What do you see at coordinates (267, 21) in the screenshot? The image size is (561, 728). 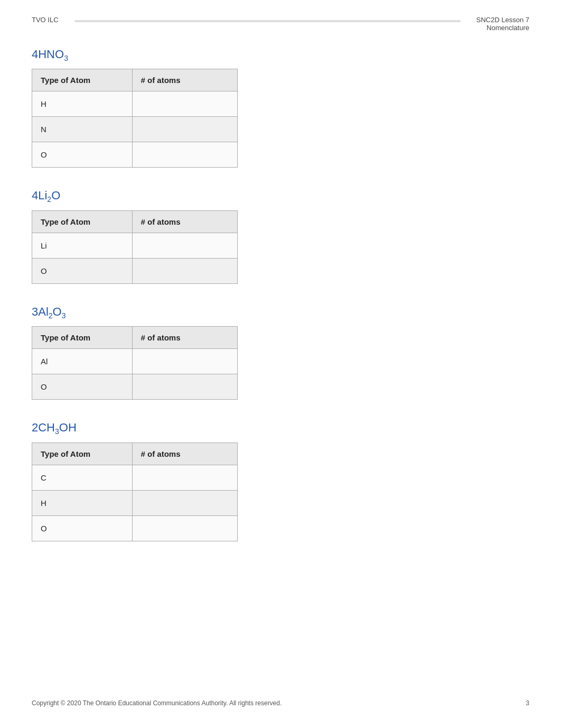 I see `progress-bar` at bounding box center [267, 21].